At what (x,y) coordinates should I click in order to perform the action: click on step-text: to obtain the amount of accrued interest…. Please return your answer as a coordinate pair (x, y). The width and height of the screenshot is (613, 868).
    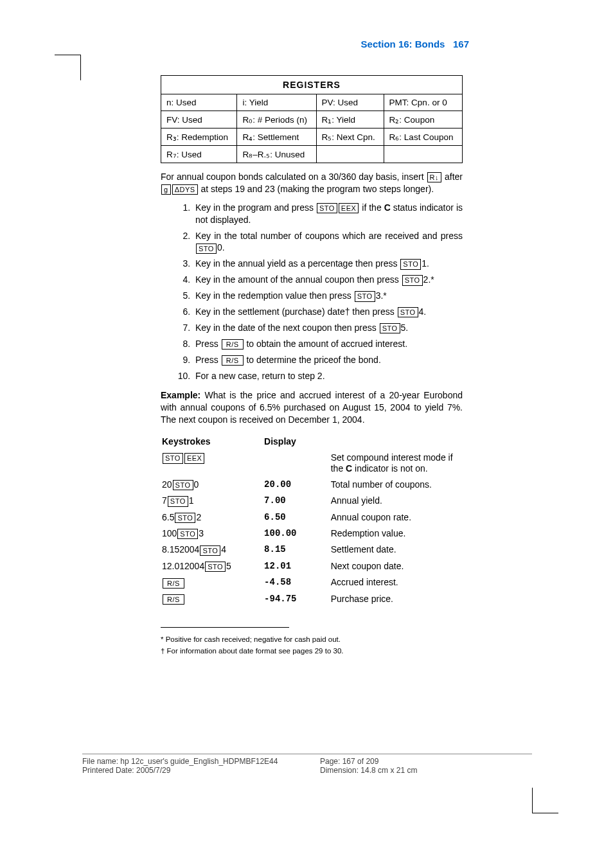
    Looking at the image, I should click on (326, 344).